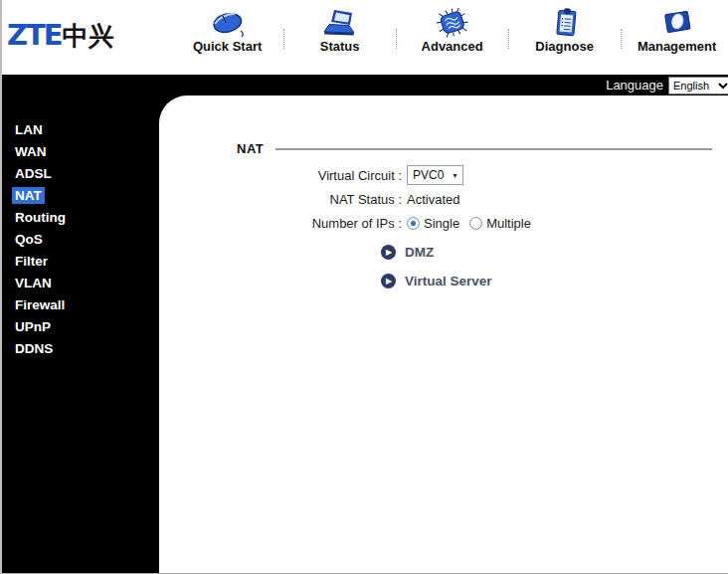  What do you see at coordinates (444, 175) in the screenshot?
I see `virtual-circuit-row: Virtual Circuit : PVC0` at bounding box center [444, 175].